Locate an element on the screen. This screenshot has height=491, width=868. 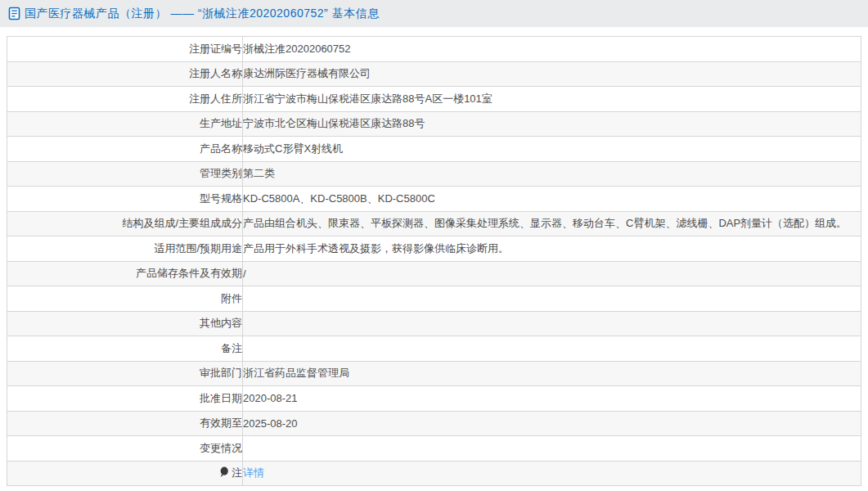
table-row: 生产地址宁波市北仑区梅山保税港区康达路88号 is located at coordinates (434, 124).